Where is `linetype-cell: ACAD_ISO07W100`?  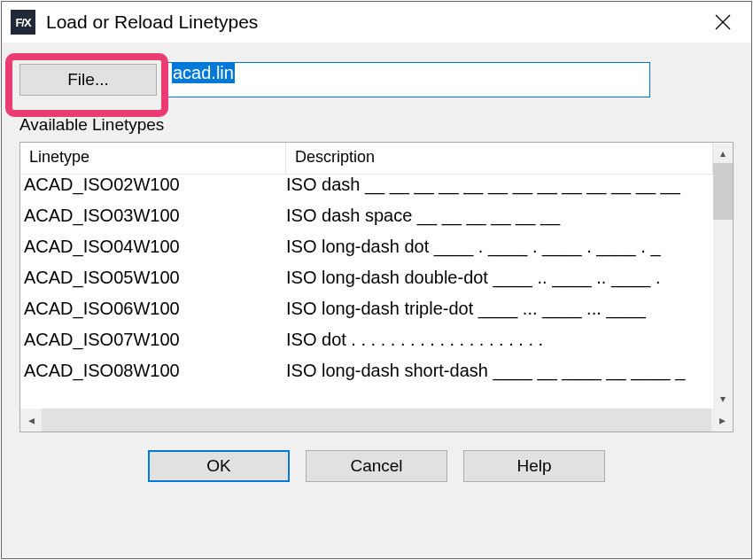
linetype-cell: ACAD_ISO07W100 is located at coordinates (151, 346).